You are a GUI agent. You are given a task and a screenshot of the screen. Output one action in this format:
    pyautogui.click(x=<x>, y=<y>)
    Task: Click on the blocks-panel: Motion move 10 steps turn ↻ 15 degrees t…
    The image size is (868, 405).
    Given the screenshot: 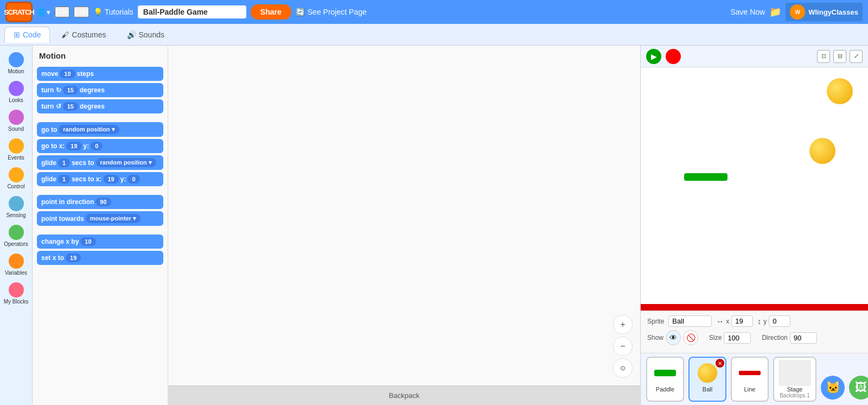 What is the action you would take?
    pyautogui.click(x=100, y=225)
    